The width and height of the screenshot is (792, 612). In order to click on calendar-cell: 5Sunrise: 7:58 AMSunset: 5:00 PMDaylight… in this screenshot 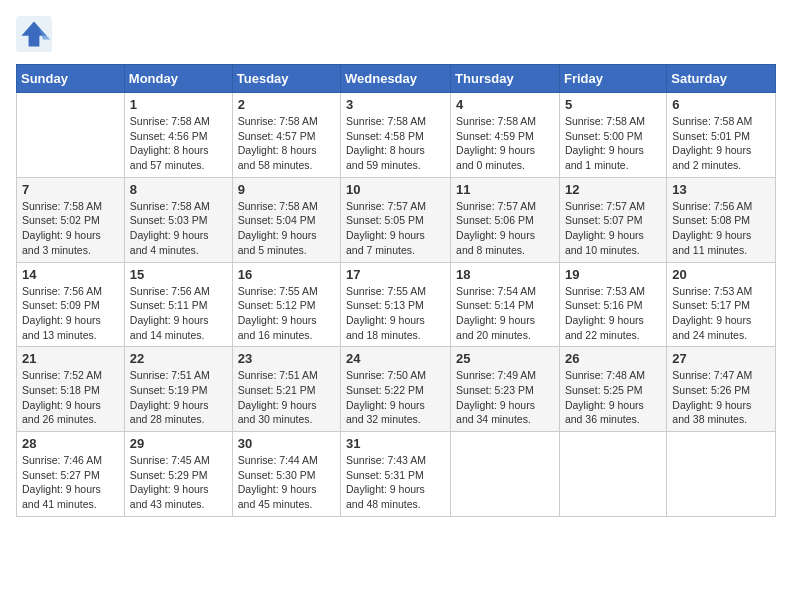, I will do `click(612, 136)`.